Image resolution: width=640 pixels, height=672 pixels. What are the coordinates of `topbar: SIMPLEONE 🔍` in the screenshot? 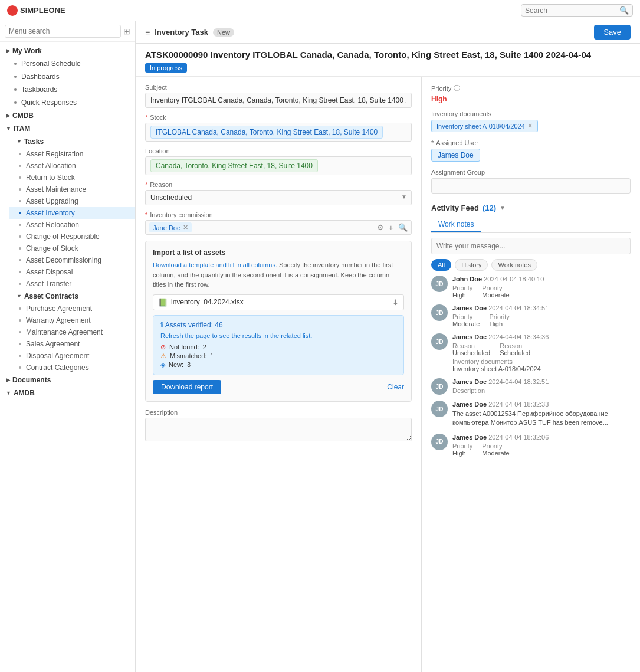 It's located at (320, 11).